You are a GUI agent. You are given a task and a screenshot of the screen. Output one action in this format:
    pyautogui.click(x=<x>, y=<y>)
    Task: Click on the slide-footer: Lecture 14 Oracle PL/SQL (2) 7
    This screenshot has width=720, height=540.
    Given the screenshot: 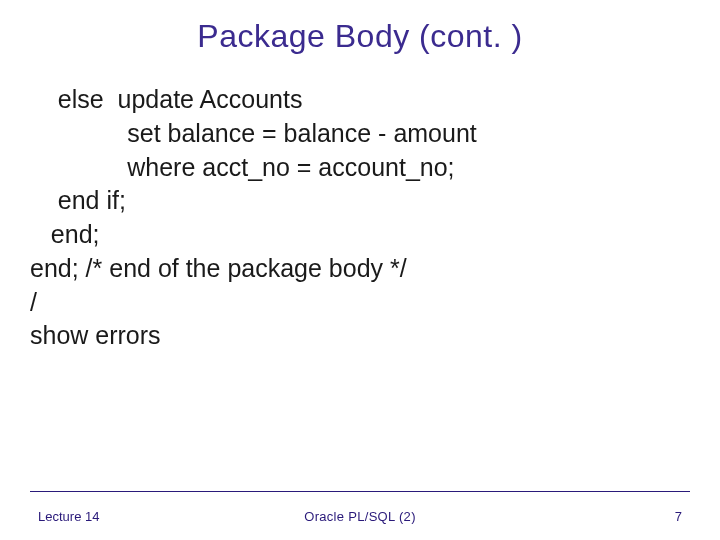 What is the action you would take?
    pyautogui.click(x=360, y=516)
    